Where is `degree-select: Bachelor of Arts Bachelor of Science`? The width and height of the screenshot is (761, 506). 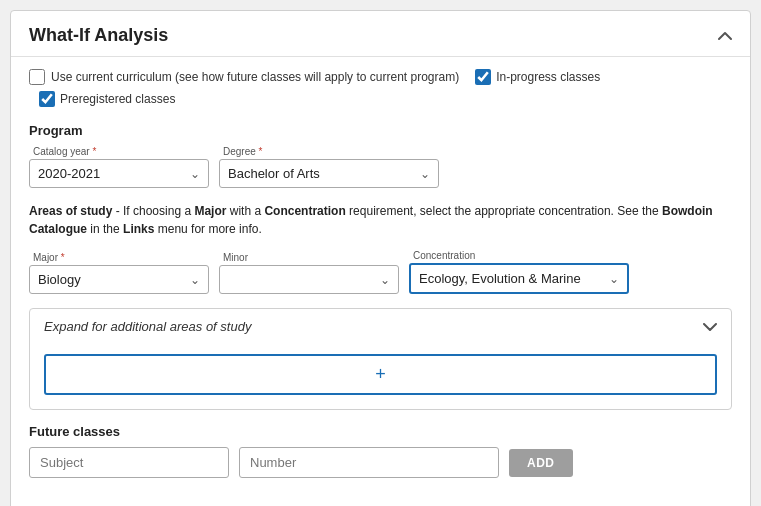
degree-select: Bachelor of Arts Bachelor of Science is located at coordinates (329, 174).